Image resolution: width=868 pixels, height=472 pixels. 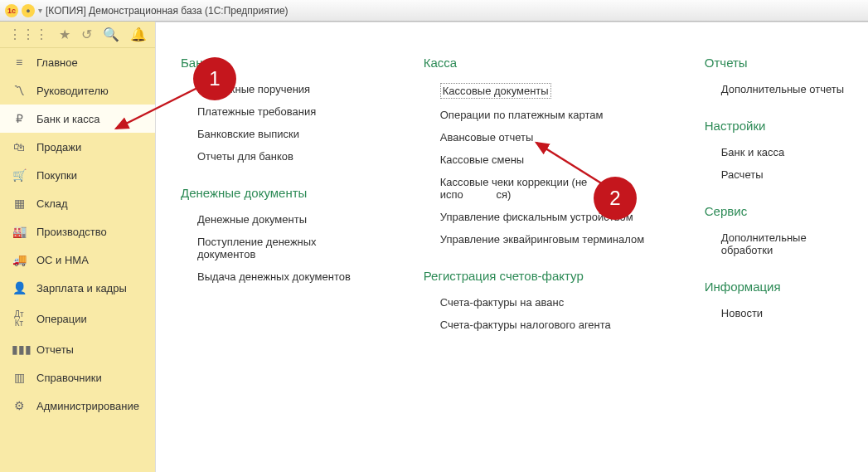 What do you see at coordinates (57, 63) in the screenshot?
I see `nav-label: Главное` at bounding box center [57, 63].